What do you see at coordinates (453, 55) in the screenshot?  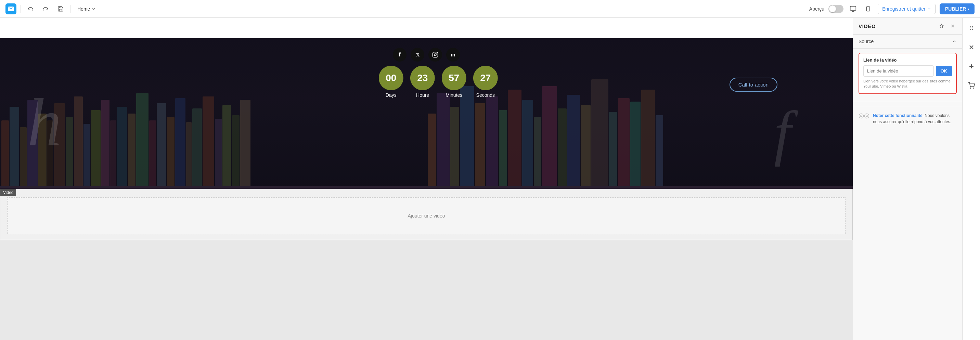 I see `linkedin-letter: in` at bounding box center [453, 55].